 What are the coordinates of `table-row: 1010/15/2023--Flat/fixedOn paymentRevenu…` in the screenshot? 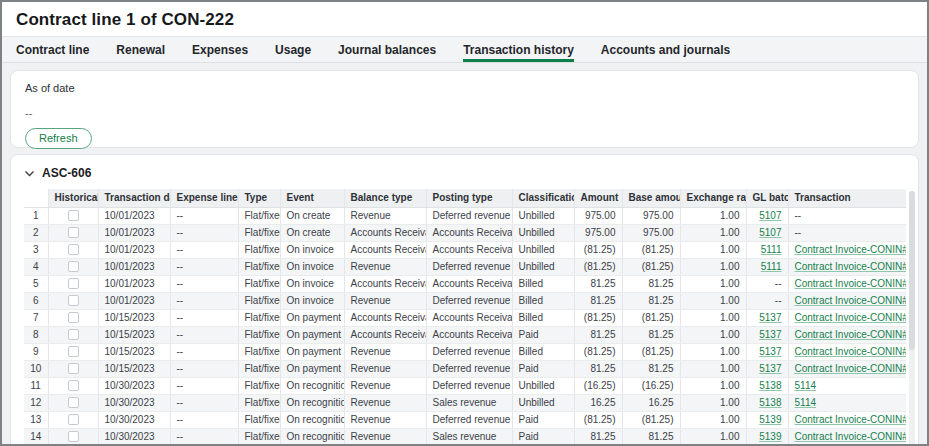 It's located at (465, 368).